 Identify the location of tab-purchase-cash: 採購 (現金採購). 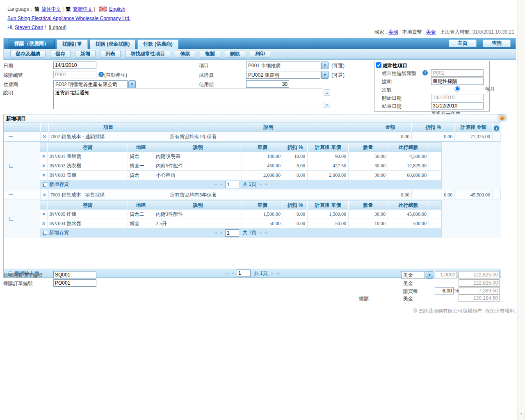
(112, 44).